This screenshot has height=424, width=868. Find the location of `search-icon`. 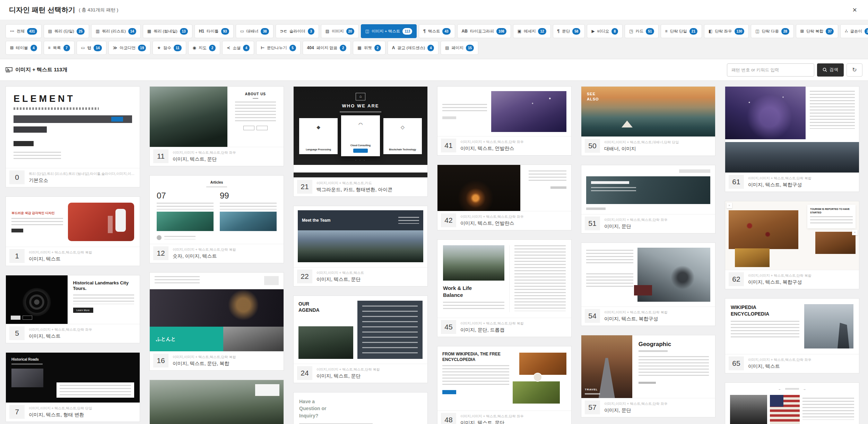

search-icon is located at coordinates (825, 70).